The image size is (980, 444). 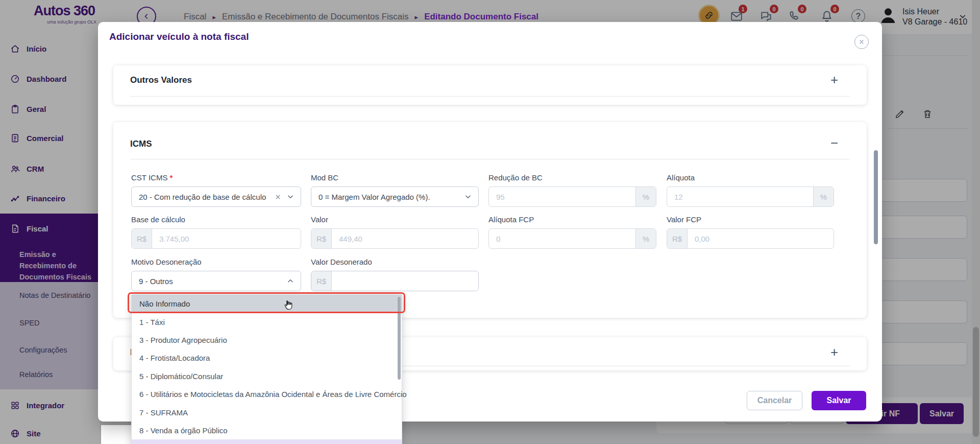 I want to click on aliquota-input: 12 %, so click(x=750, y=197).